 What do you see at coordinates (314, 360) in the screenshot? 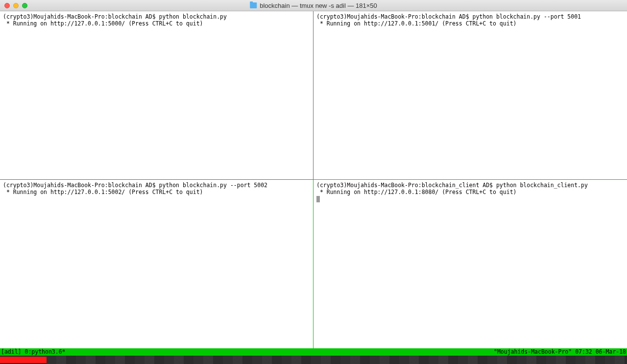
I see `touchbar` at bounding box center [314, 360].